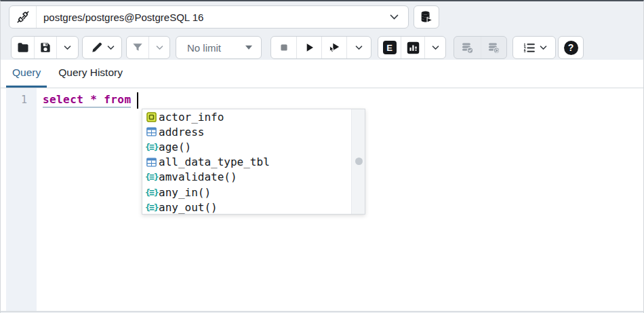 The height and width of the screenshot is (313, 644). I want to click on autocomplete-item: age(), so click(247, 147).